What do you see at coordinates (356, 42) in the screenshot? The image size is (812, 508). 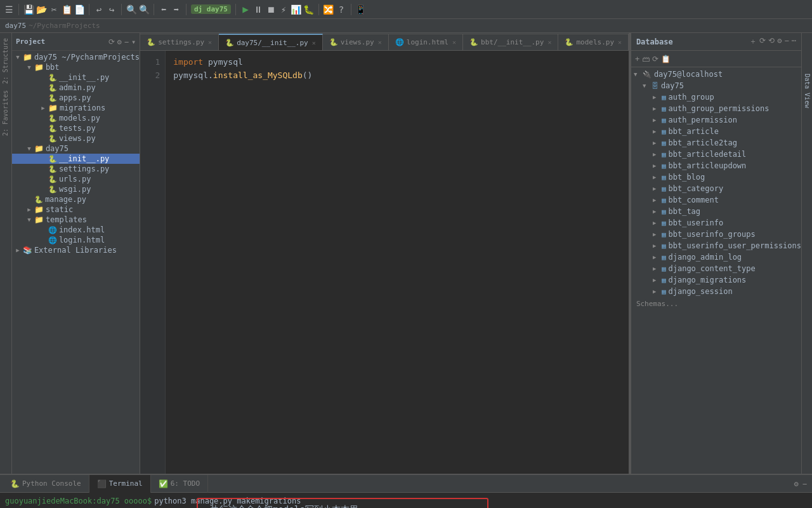 I see `tab-views: 🐍 views.py ✕` at bounding box center [356, 42].